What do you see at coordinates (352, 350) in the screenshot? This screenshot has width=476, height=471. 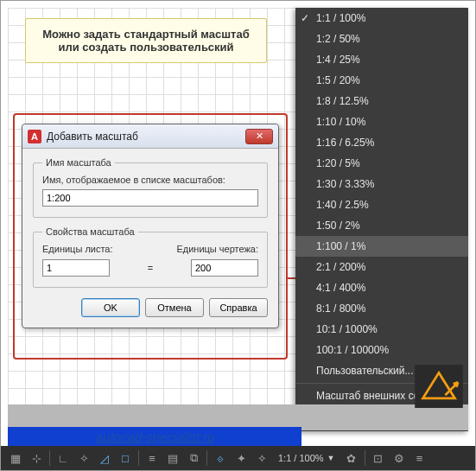 I see `menu-item-label: 100:1 / 10000%` at bounding box center [352, 350].